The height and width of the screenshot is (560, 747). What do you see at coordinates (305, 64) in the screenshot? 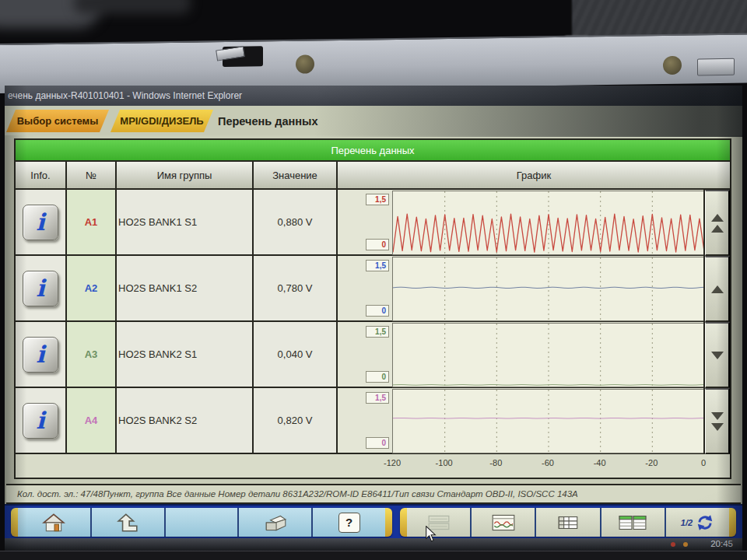
I see `bezel-bumper` at bounding box center [305, 64].